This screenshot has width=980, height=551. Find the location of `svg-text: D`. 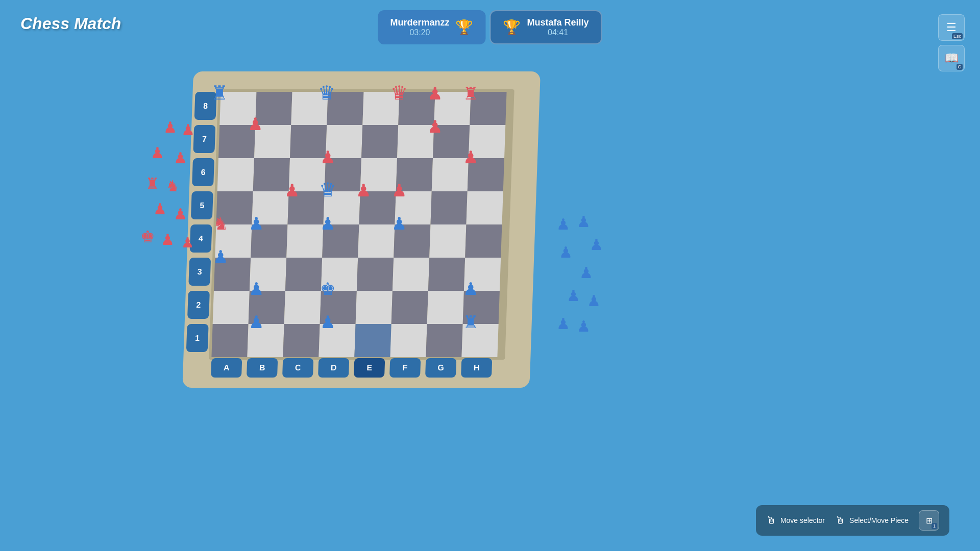

svg-text: D is located at coordinates (334, 367).